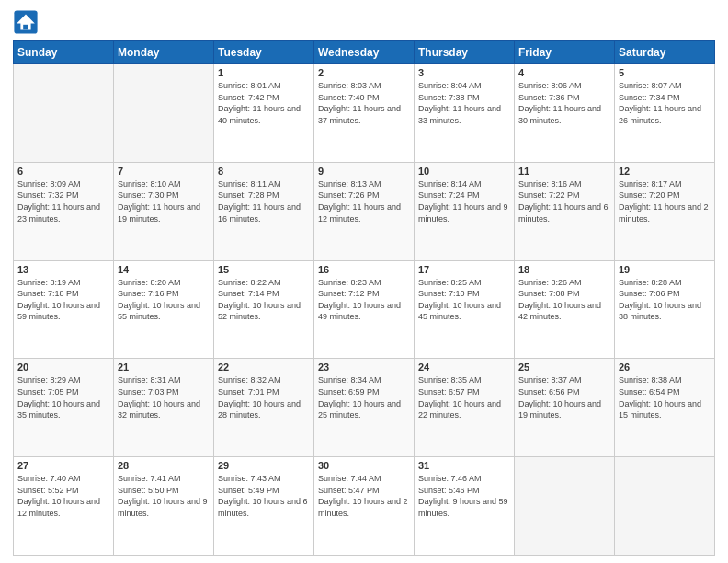  Describe the element at coordinates (364, 397) in the screenshot. I see `day-info: Sunrise: 8:34 AM Sunset: 6:59 PM Dayligh…` at that location.